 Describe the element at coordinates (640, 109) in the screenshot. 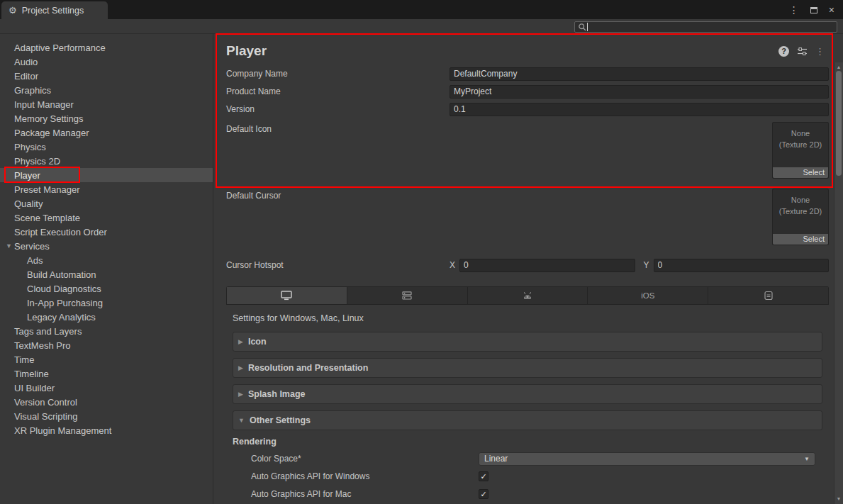

I see `version-input` at that location.